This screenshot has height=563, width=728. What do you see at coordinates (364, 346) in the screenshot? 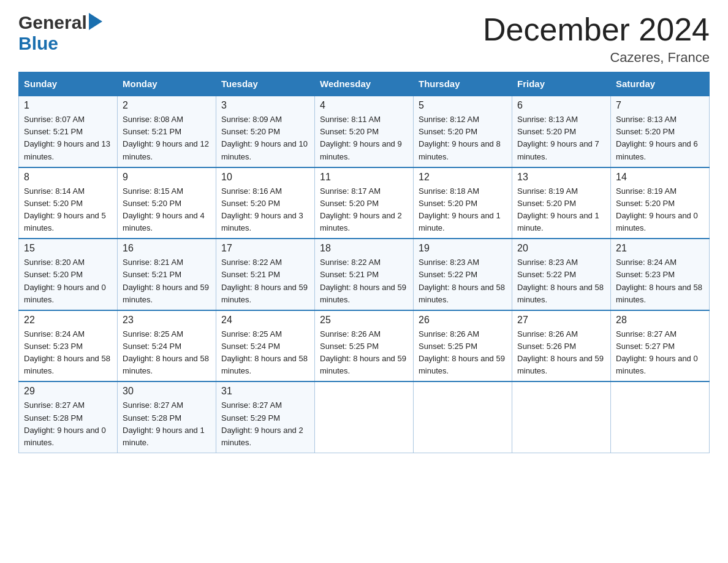
I see `calendar-cell: 25Sunrise: 8:26 AMSunset: 5:25 PMDayligh…` at bounding box center [364, 346].